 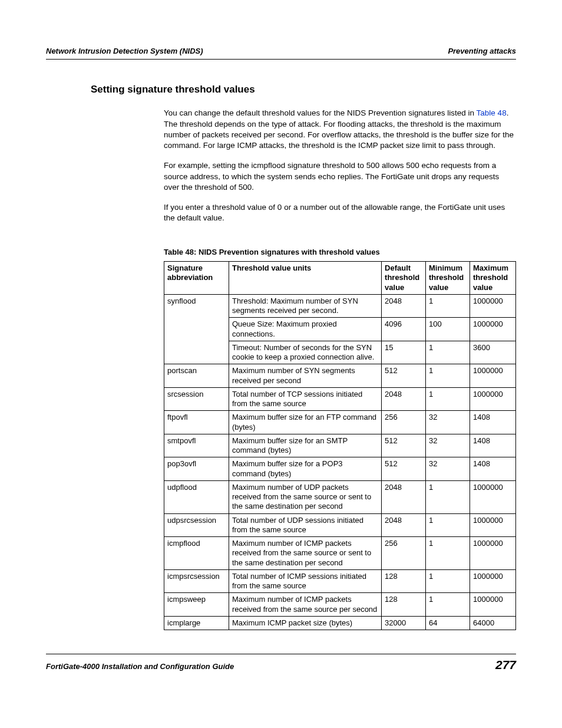 What do you see at coordinates (340, 469) in the screenshot?
I see `table-row: pop3ovfl Maximum buffer size for a POP3 …` at bounding box center [340, 469].